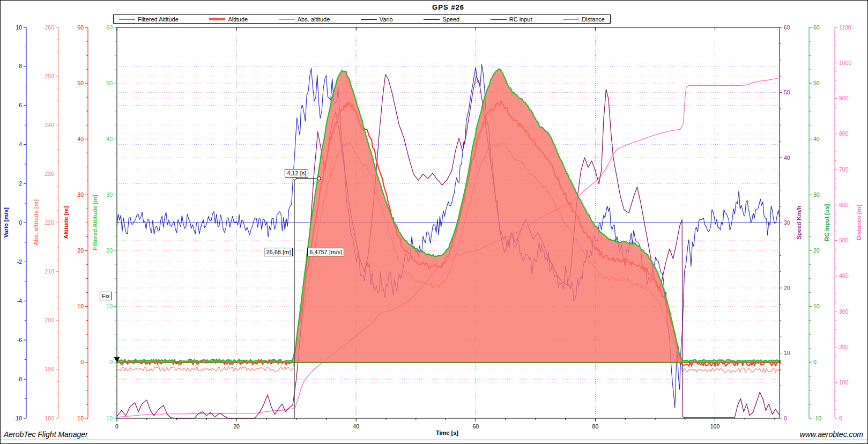  Describe the element at coordinates (845, 63) in the screenshot. I see `svg-text: 1000` at that location.